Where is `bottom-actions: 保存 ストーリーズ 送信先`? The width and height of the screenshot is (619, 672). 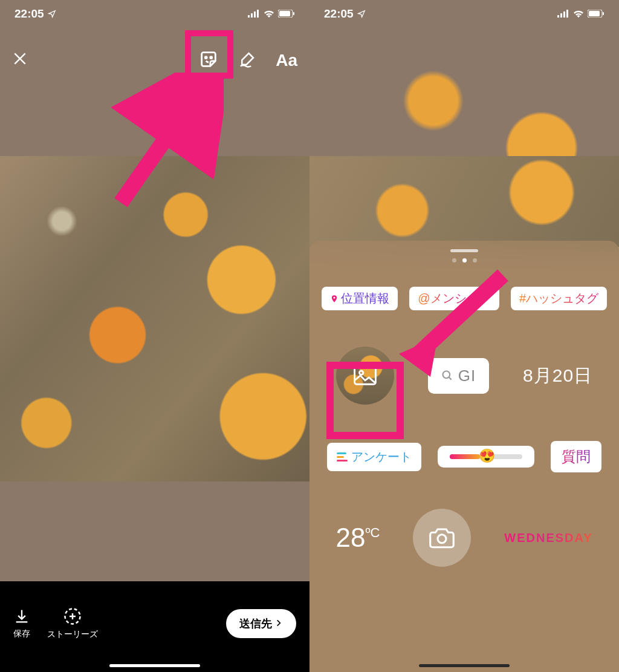 bottom-actions: 保存 ストーリーズ 送信先 is located at coordinates (155, 624).